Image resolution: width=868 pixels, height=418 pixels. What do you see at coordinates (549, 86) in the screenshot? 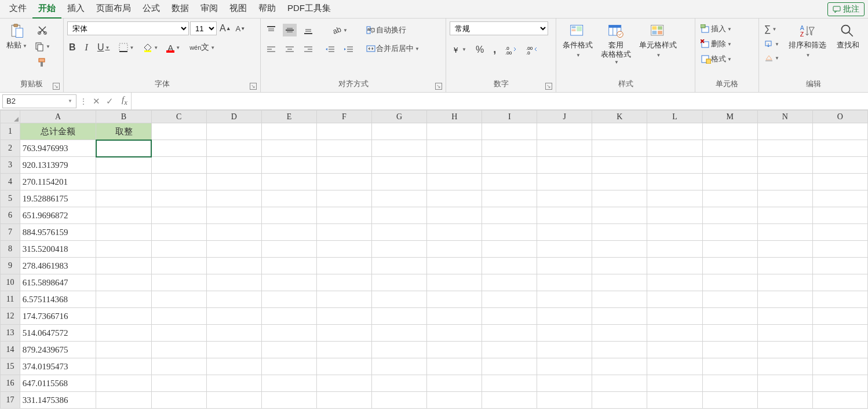
I see `number-launcher: ↘` at bounding box center [549, 86].